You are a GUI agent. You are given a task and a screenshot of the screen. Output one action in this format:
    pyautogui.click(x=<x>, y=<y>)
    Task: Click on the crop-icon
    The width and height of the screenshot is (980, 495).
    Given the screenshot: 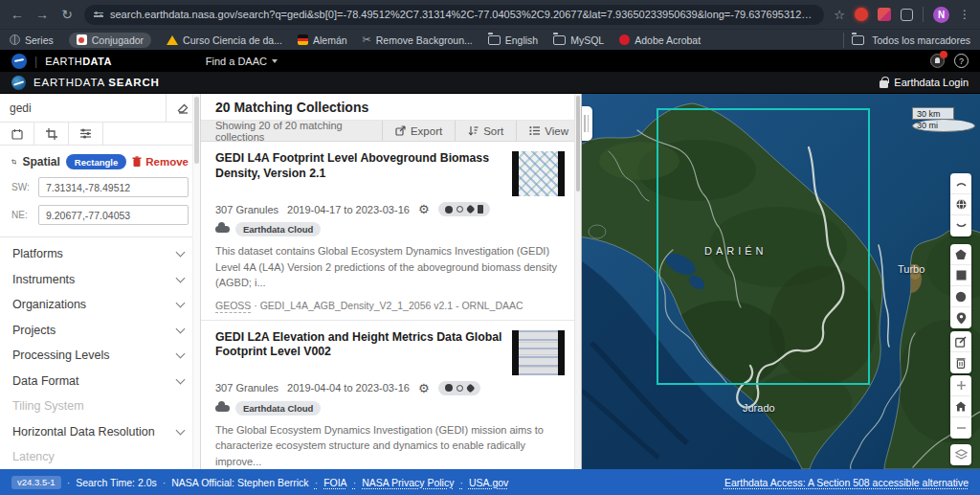 What is the action you would take?
    pyautogui.click(x=52, y=134)
    